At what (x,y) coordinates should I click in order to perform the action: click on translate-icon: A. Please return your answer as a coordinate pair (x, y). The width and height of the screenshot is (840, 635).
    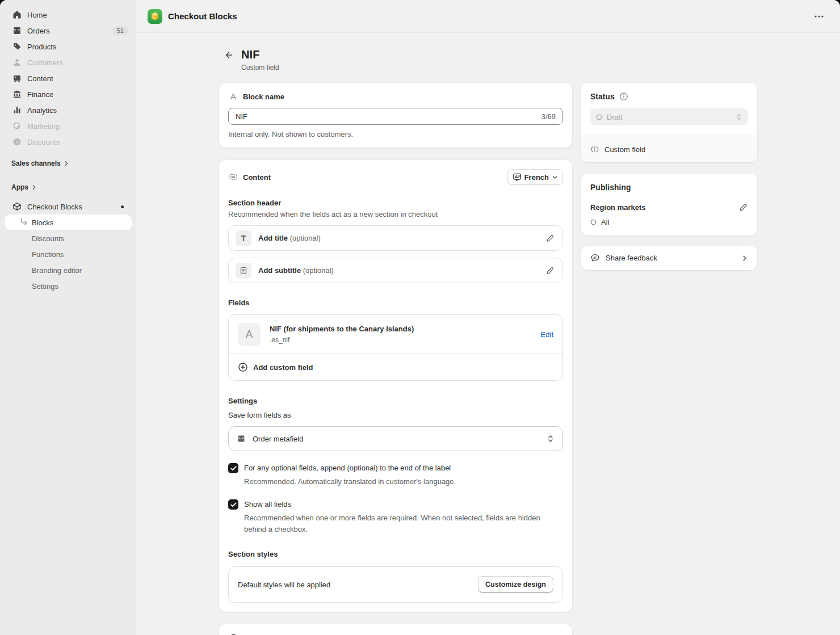
    Looking at the image, I should click on (517, 177).